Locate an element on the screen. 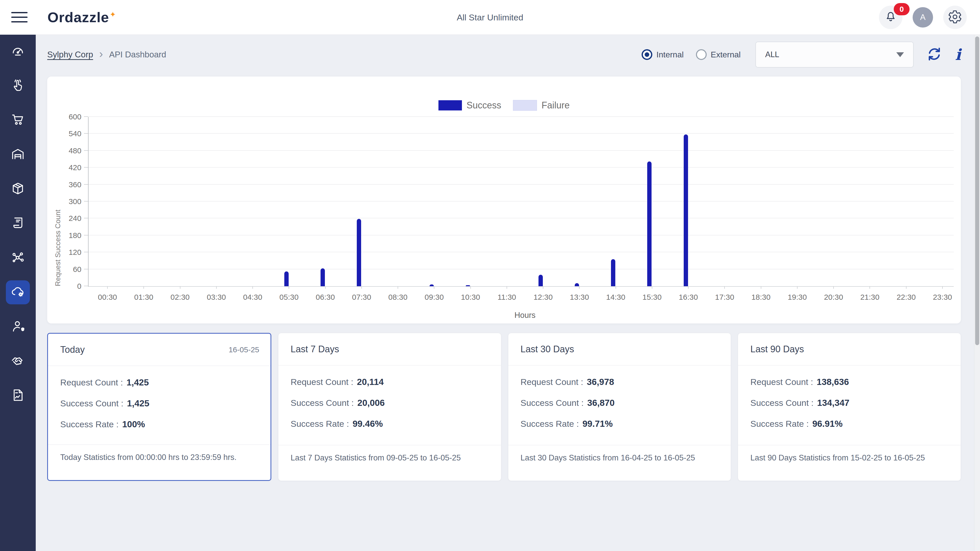 The height and width of the screenshot is (551, 980). x-tick-label: 02:30 is located at coordinates (180, 297).